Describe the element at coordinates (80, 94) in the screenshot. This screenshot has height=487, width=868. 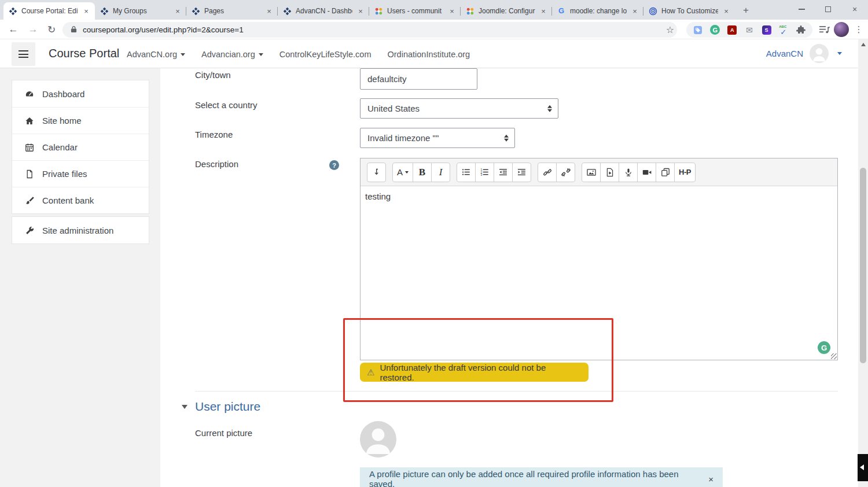
I see `sidebar-item-dashboard: Dashboard` at that location.